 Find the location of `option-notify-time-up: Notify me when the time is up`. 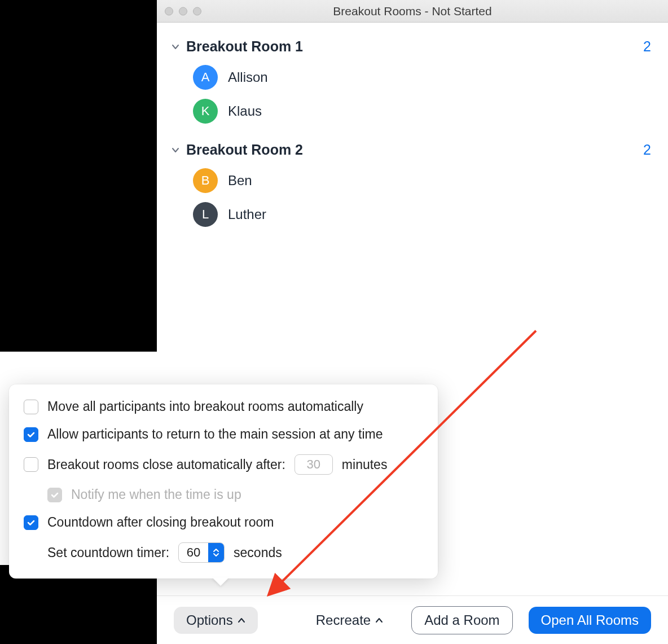

option-notify-time-up: Notify me when the time is up is located at coordinates (223, 494).